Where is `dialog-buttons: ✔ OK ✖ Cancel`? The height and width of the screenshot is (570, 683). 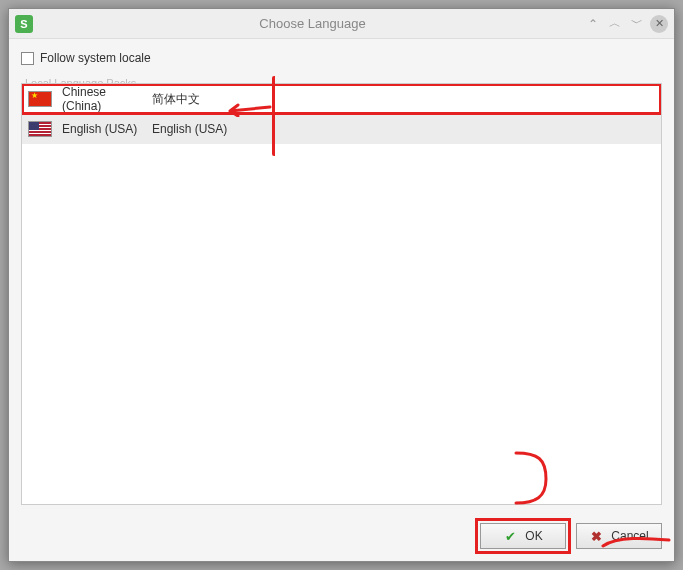
dialog-buttons: ✔ OK ✖ Cancel is located at coordinates (342, 537).